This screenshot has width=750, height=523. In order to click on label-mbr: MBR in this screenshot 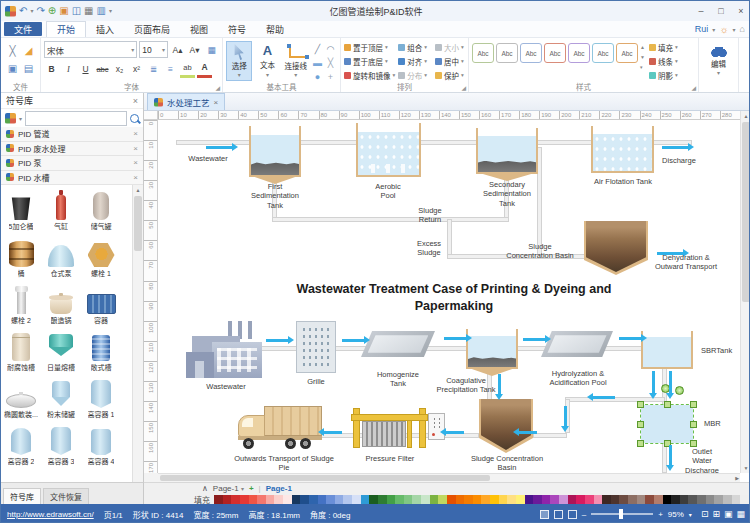, I will do `click(721, 424)`.